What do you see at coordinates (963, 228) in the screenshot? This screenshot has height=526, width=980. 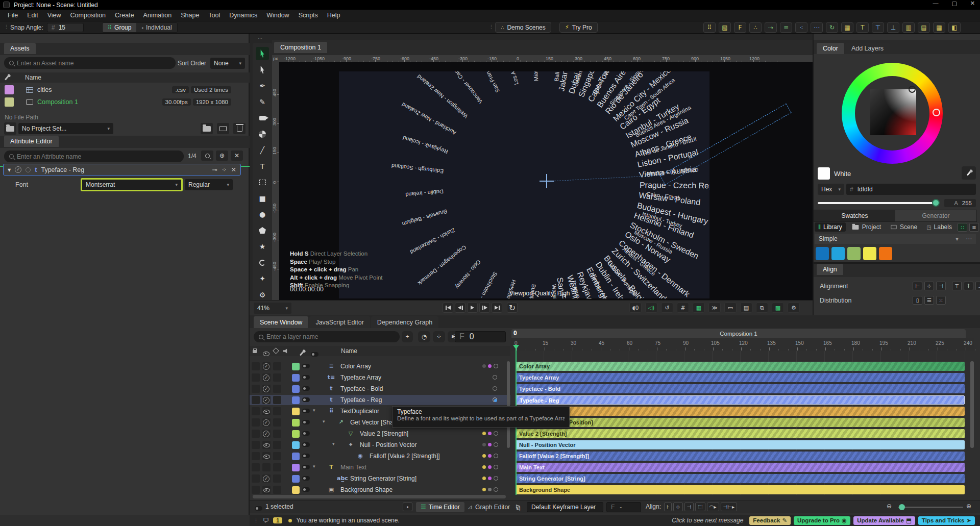 I see `grid-view-button: ∷` at bounding box center [963, 228].